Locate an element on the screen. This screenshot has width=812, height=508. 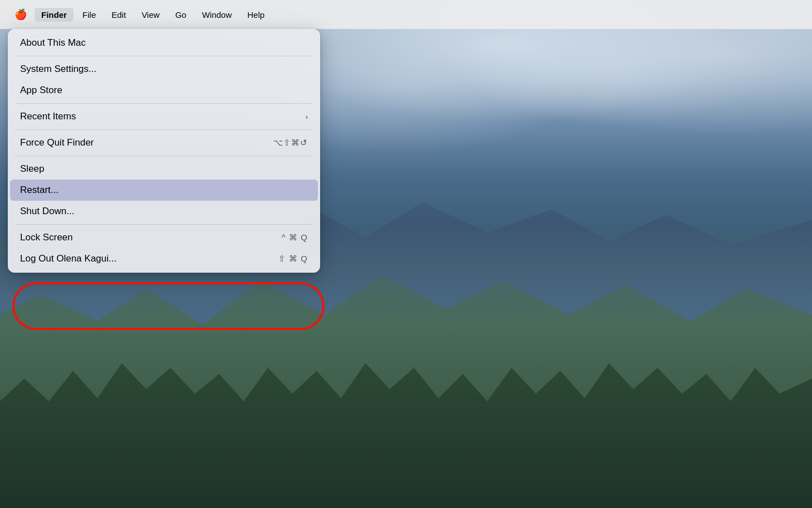
recent-items-item: Recent Items › is located at coordinates (164, 117).